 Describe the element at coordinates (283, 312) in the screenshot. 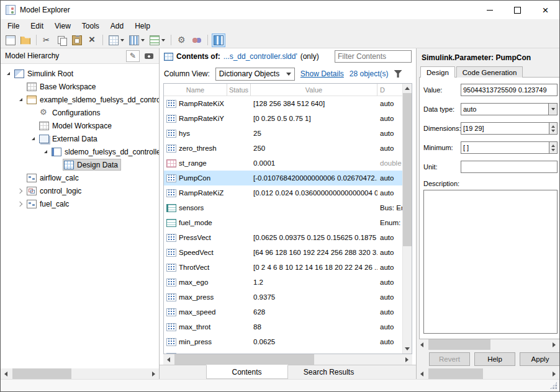

I see `table-row-max-speed: max_speed628auto` at that location.